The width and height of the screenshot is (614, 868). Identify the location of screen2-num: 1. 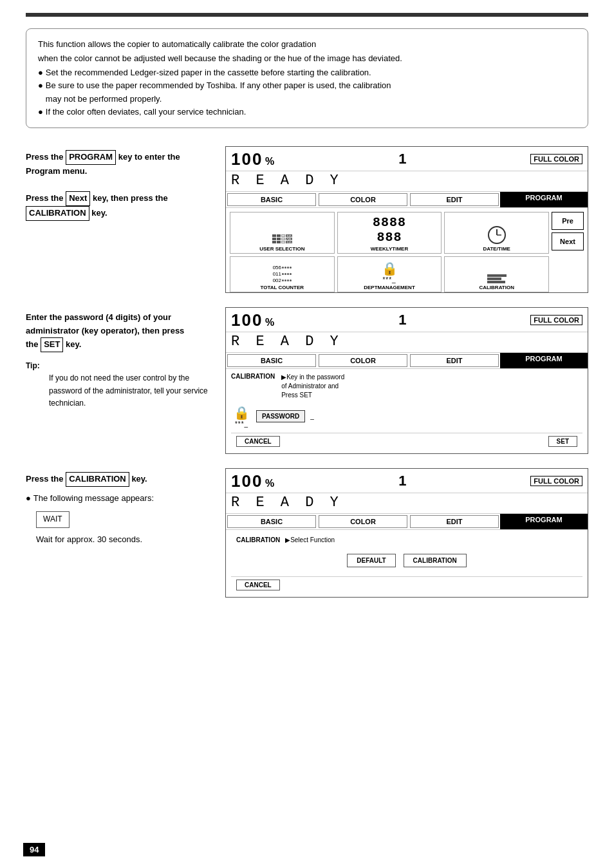
(402, 320).